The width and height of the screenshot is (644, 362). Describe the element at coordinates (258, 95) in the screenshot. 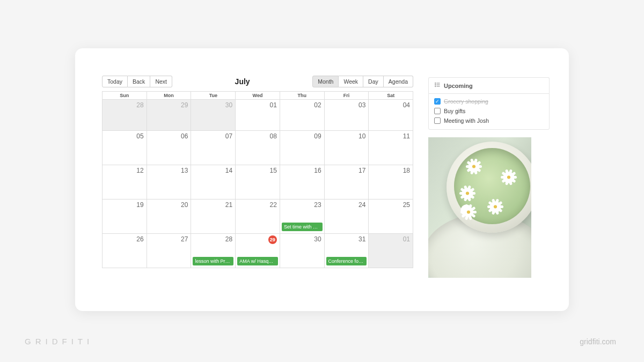

I see `weekday-header: Sun Mon Tue Wed Thu Fri Sat` at that location.